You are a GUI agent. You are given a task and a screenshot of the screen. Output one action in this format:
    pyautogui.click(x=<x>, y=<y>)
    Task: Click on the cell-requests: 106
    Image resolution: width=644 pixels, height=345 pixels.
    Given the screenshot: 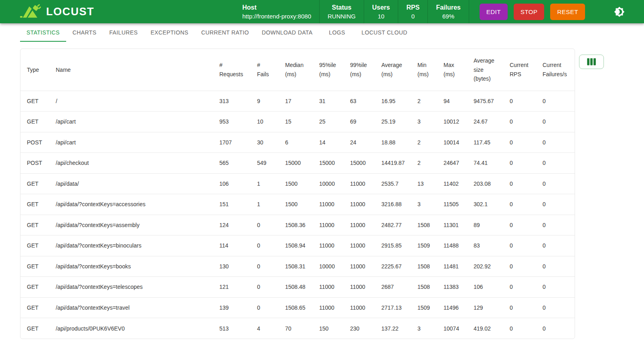 What is the action you would take?
    pyautogui.click(x=232, y=184)
    